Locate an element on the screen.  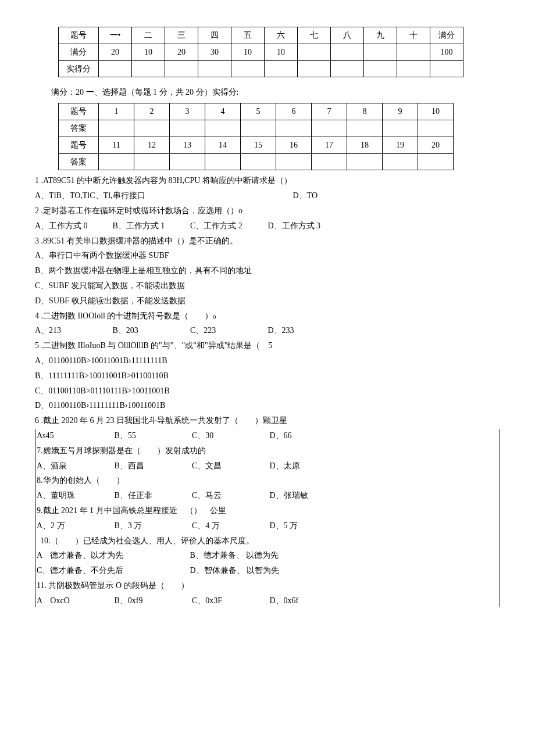
score-table: 题号 一• 二 三 四 五 六 七 八 九 十 满分 满分 20 10 20 3… is located at coordinates (261, 52).